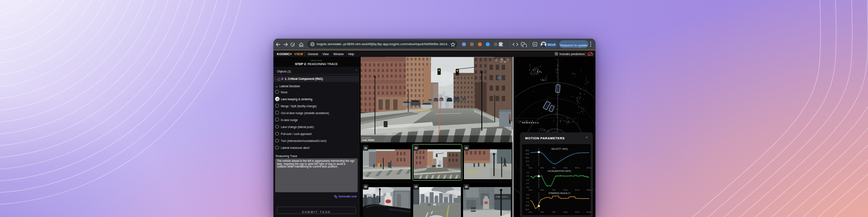 The image size is (868, 217). What do you see at coordinates (528, 198) in the screenshot?
I see `svg-text: -0.4` at bounding box center [528, 198].